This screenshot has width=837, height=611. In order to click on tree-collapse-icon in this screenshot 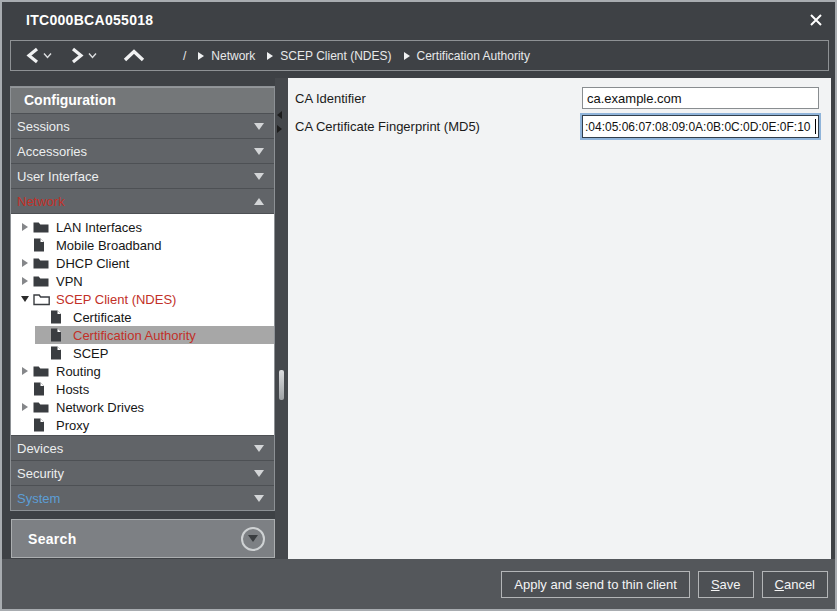, I will do `click(24, 299)`.